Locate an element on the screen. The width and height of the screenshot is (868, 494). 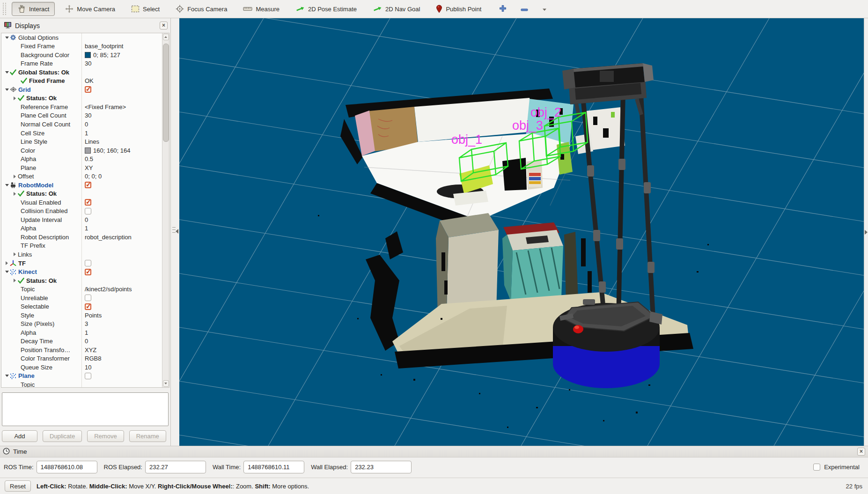
tree-row: Decay Time0 is located at coordinates (81, 342).